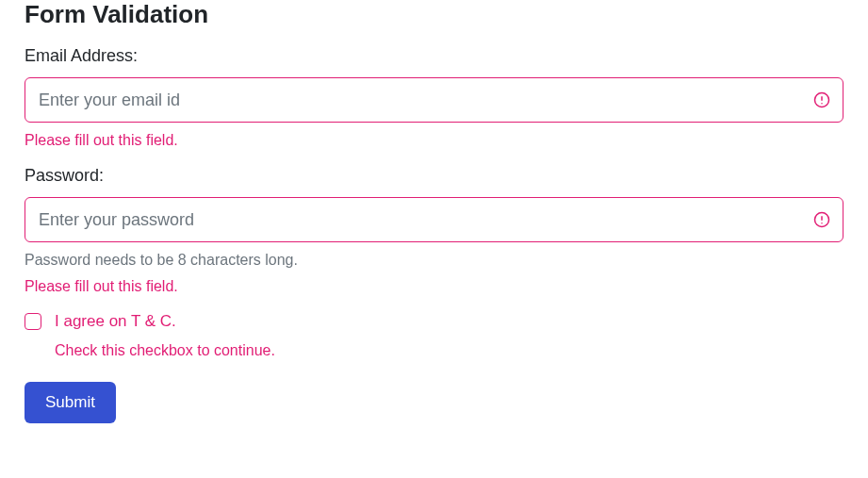  I want to click on password-label: Password:, so click(434, 175).